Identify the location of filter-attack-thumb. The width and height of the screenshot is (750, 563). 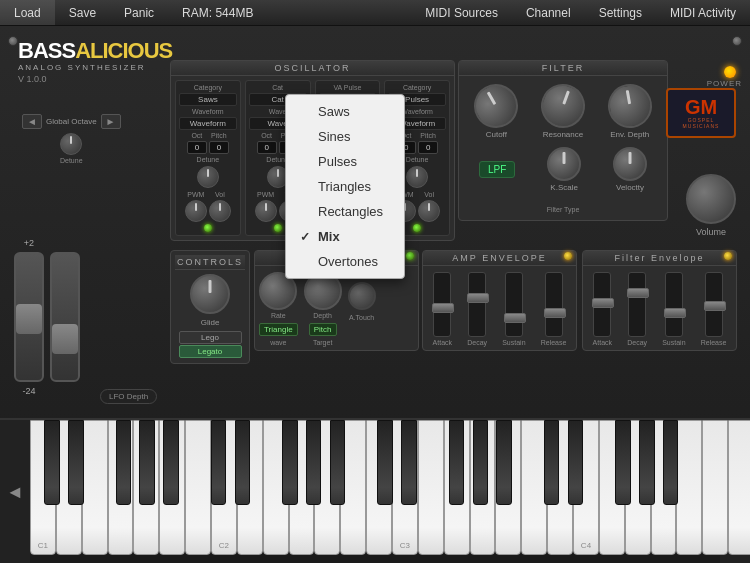
(603, 303).